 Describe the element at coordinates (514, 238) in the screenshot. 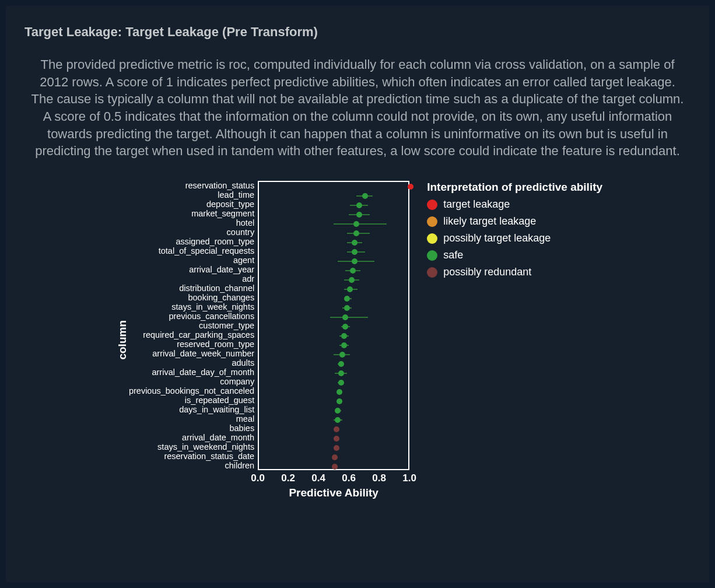

I see `legend-items: target leakagelikely target leakagepossi…` at that location.